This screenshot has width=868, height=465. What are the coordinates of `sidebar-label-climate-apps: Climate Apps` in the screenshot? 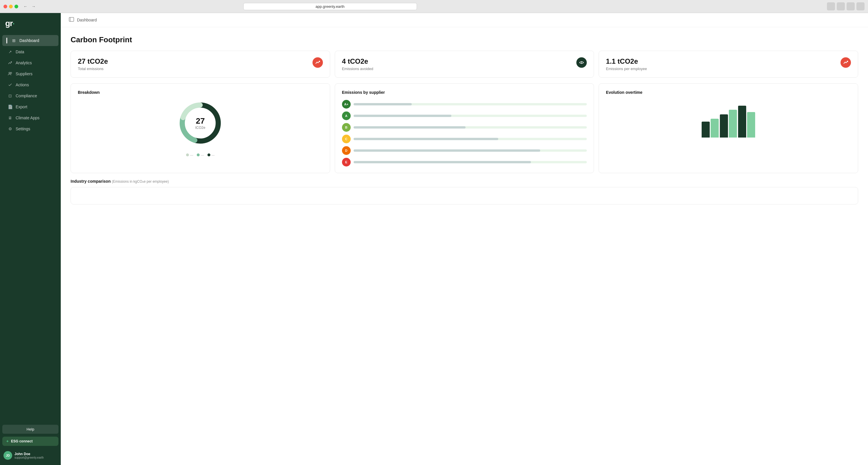 It's located at (28, 118).